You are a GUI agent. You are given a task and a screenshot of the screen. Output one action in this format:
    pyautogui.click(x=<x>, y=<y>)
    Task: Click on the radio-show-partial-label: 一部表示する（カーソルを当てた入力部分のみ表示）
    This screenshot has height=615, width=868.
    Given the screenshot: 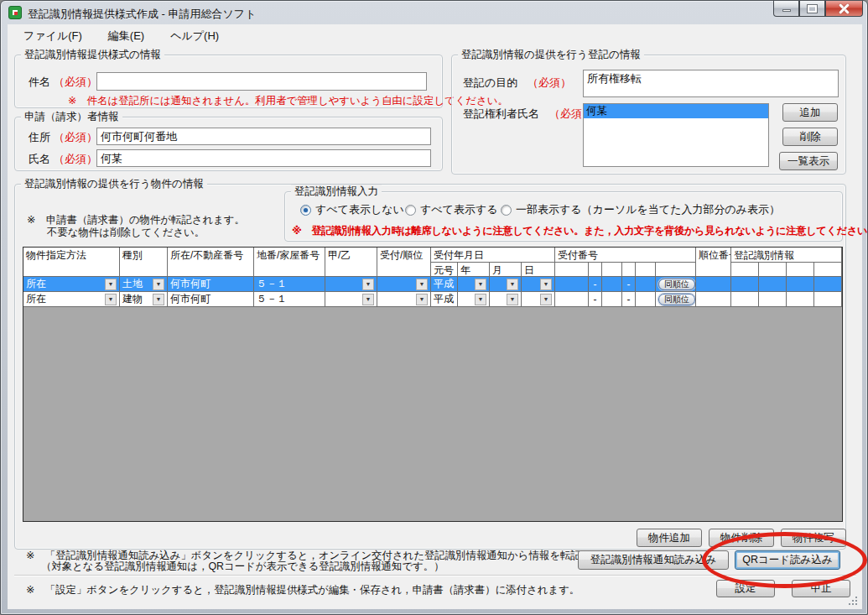 What is the action you would take?
    pyautogui.click(x=647, y=210)
    